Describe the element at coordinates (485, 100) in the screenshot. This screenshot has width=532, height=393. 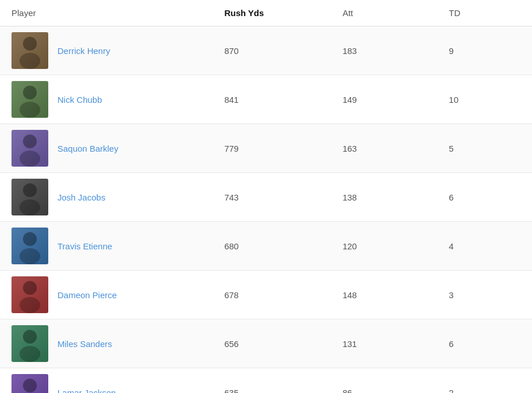
I see `td-value: 10` at that location.